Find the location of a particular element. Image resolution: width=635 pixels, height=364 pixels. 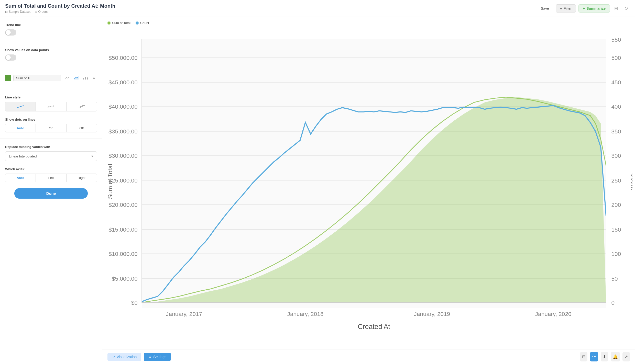

svg-text: 150 is located at coordinates (616, 230).